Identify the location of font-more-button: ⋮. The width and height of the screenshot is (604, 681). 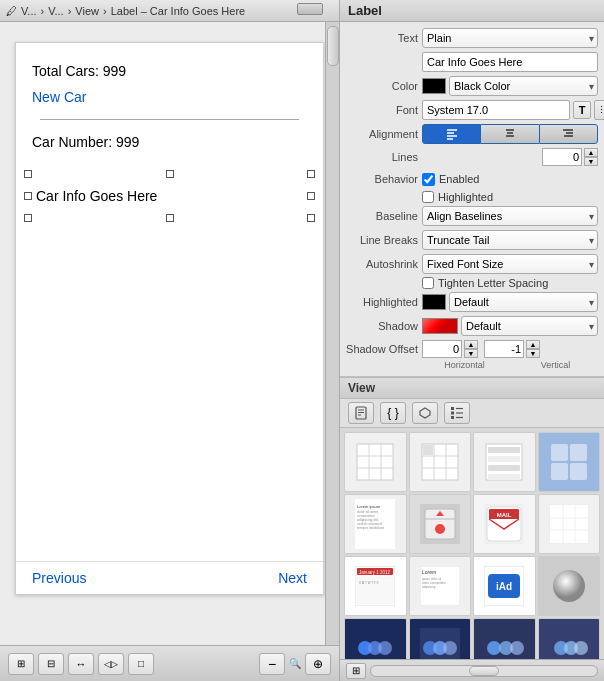
(599, 110).